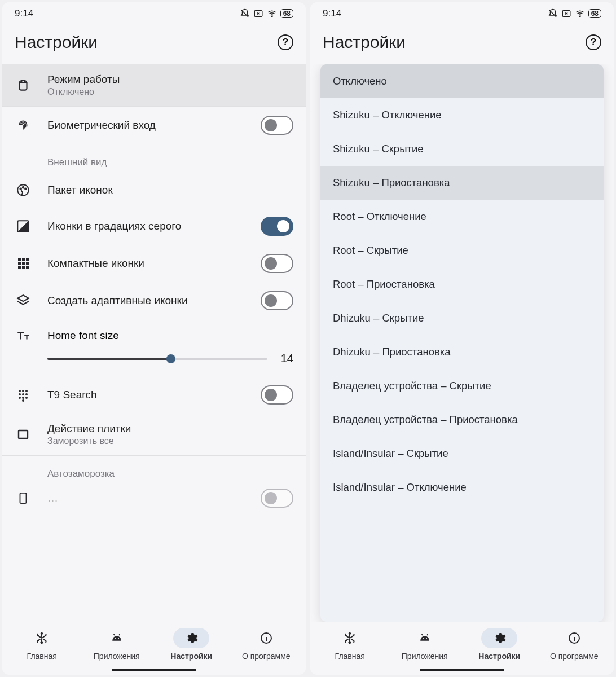 This screenshot has height=677, width=616. I want to click on biometric-toggle, so click(277, 125).